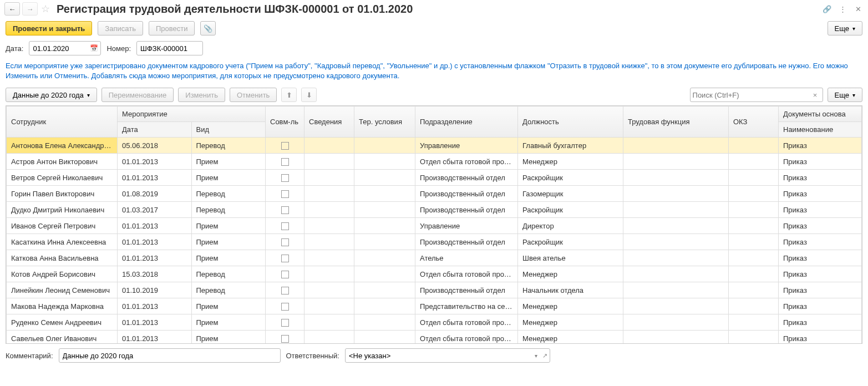  I want to click on write-button: Записать, so click(120, 28).